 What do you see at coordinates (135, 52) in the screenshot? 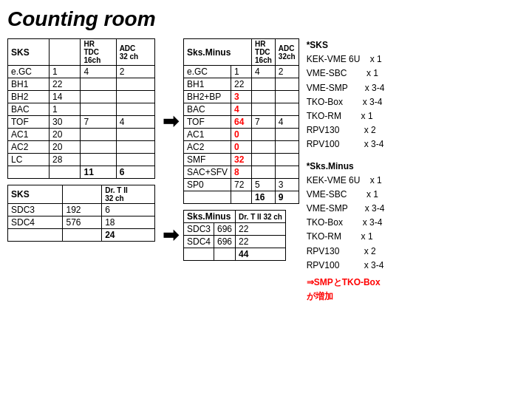
I see `left-t1-header-adc: ADC32 ch` at bounding box center [135, 52].